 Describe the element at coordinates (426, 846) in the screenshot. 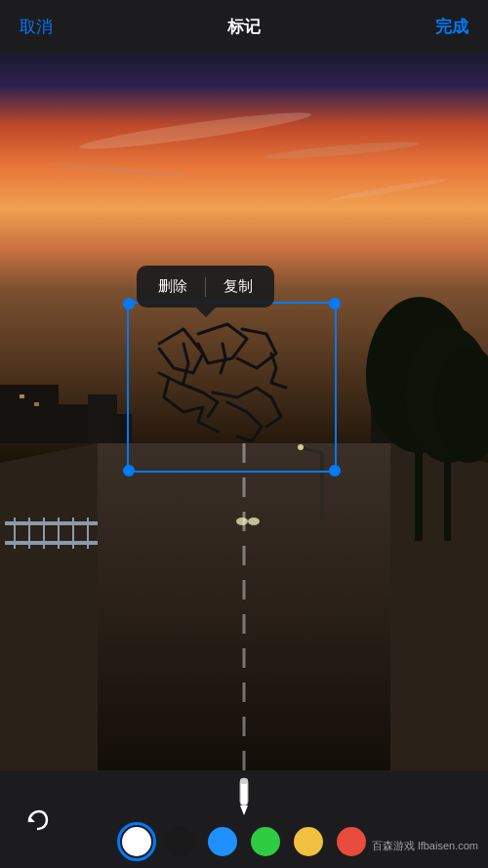

I see `watermark: 百森游戏 lfbaisen.com` at that location.